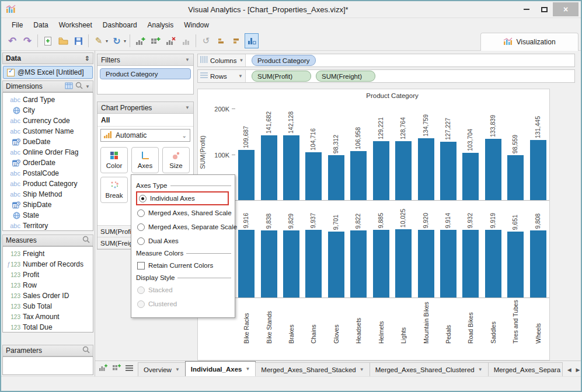  Describe the element at coordinates (48, 285) in the screenshot. I see `measure-item-row: 123Row` at that location.